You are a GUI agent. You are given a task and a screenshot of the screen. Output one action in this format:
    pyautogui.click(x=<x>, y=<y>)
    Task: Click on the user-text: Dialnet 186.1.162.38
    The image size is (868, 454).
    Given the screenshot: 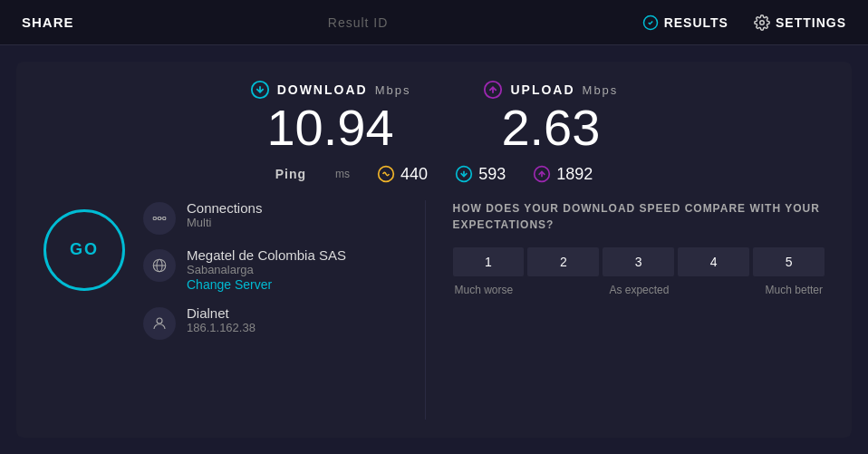 What is the action you would take?
    pyautogui.click(x=221, y=320)
    